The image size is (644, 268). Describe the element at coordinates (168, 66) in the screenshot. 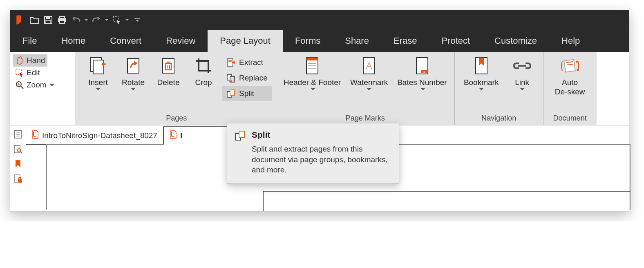

I see `delete-icon` at that location.